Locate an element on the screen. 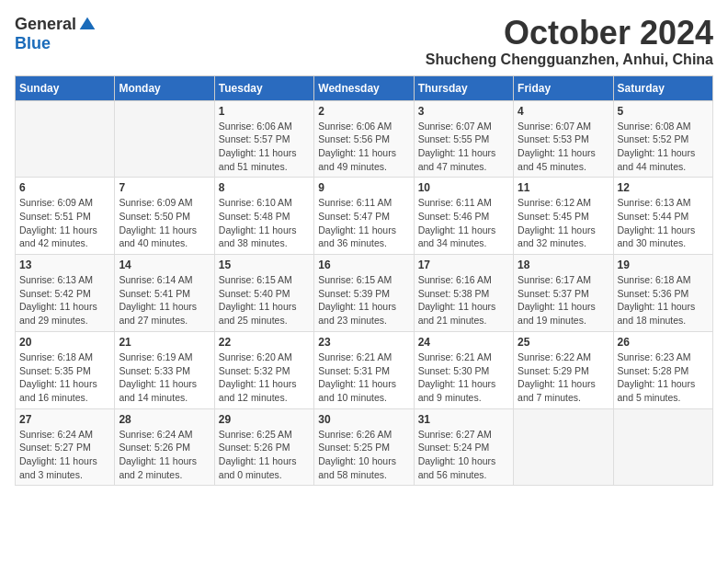 This screenshot has width=728, height=563. day-cell: 10Sunrise: 6:11 AMSunset: 5:46 PMDayligh… is located at coordinates (463, 216).